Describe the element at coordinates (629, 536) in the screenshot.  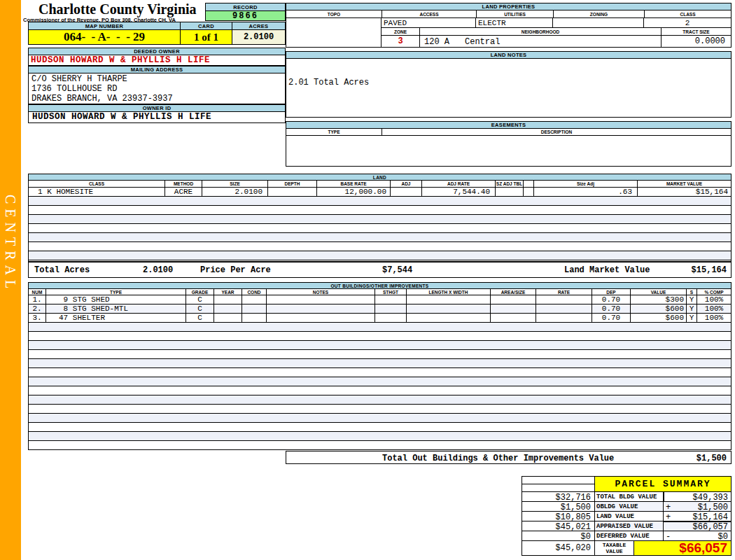
I see `ps-label-deferred: DEFERRED VALUE` at that location.